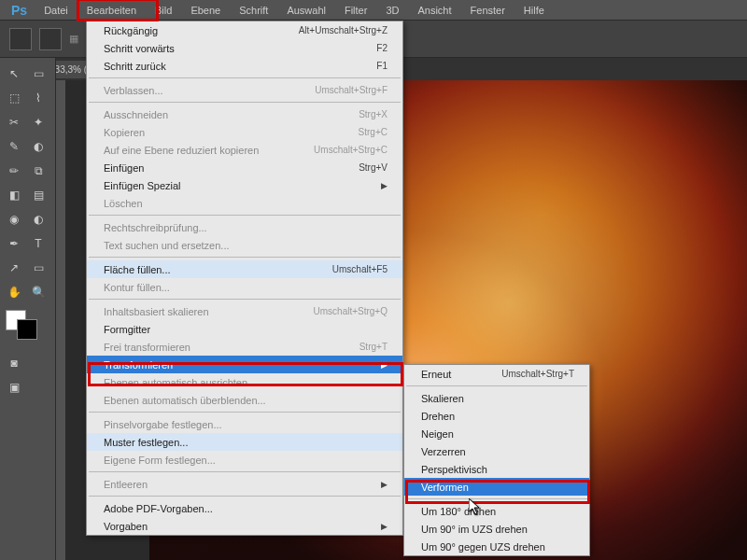 This screenshot has width=747, height=560. I want to click on edit-item-4: Verblassen...Umschalt+Strg+F, so click(245, 90).